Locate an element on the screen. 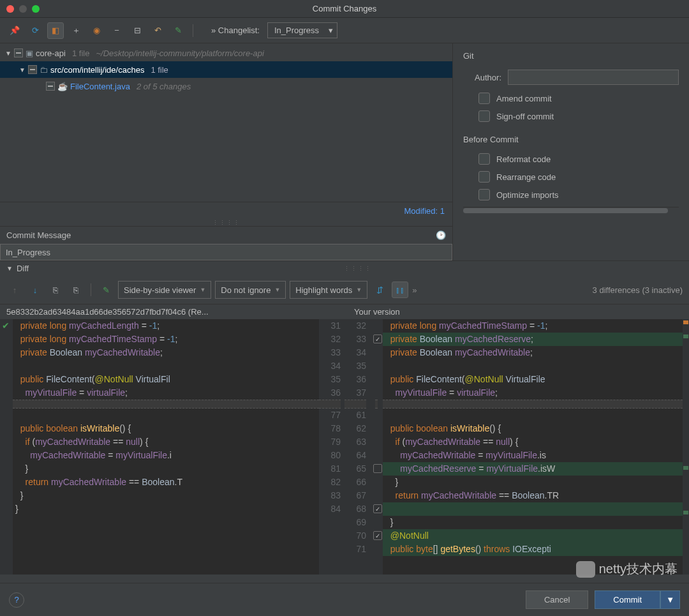 The width and height of the screenshot is (689, 616). git-section-title: Git is located at coordinates (571, 56).